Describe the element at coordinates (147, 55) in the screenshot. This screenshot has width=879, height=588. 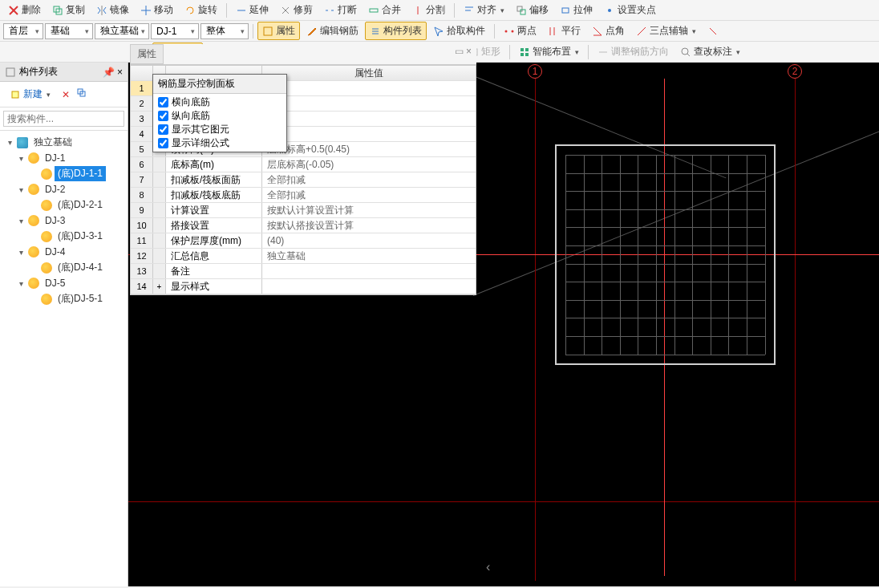
I see `property-tab: 属性` at that location.